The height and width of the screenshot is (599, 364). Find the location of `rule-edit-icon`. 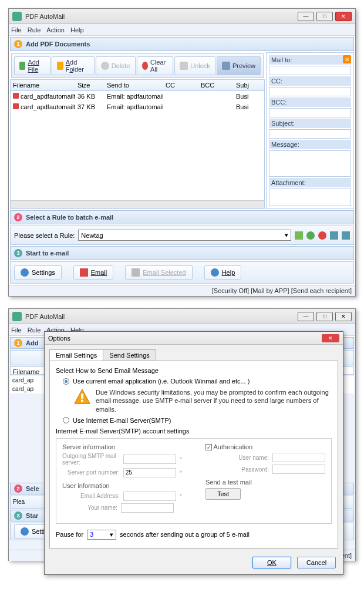

rule-edit-icon is located at coordinates (299, 235).